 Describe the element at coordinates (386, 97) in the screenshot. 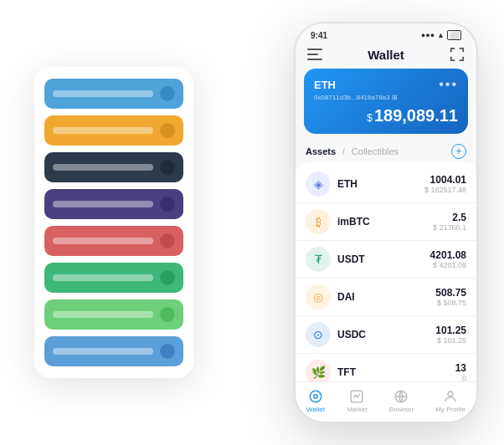

I see `eth-address: 0x08711d3b...8416a78a3 ⊞` at that location.